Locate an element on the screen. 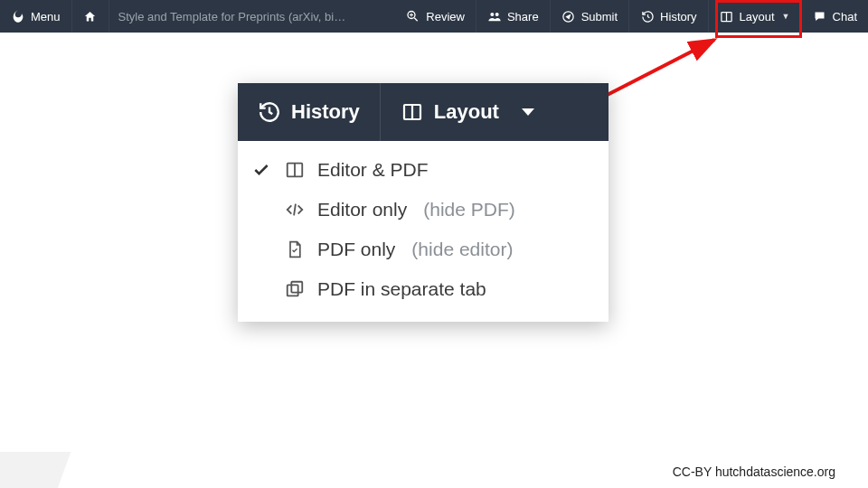  panel-header: History Layout is located at coordinates (423, 112).